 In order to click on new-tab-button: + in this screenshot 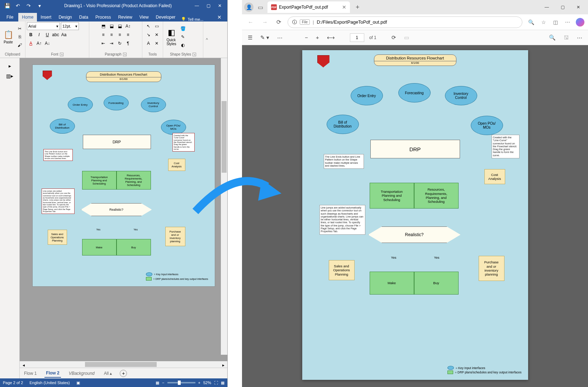, I will do `click(358, 7)`.